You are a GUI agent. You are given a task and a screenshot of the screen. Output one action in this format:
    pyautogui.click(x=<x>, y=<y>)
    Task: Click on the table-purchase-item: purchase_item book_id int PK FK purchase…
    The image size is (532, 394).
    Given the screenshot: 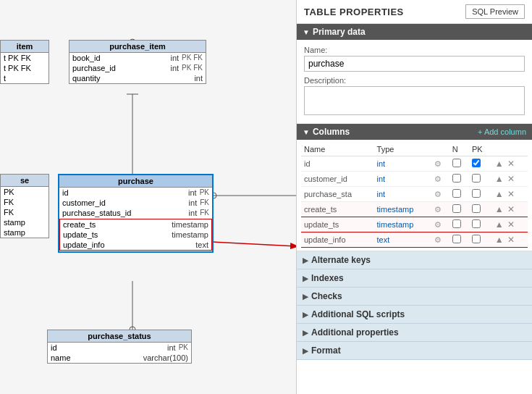 What is the action you would take?
    pyautogui.click(x=138, y=62)
    